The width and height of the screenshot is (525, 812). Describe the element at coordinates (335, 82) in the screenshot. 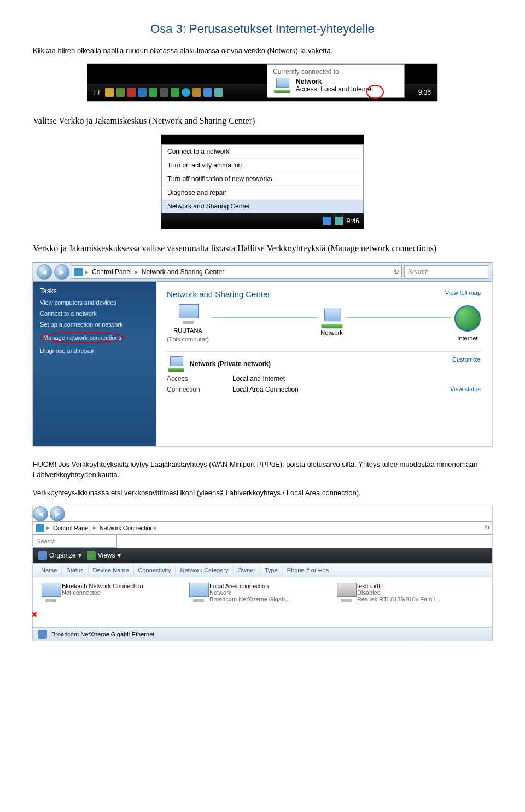

I see `tooltip-network-name: Network` at that location.